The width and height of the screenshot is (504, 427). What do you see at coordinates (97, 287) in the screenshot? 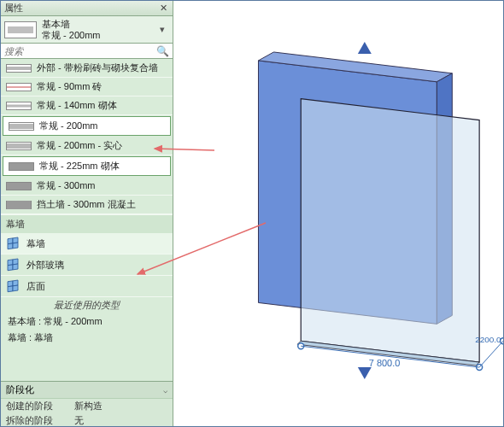
I see `curtain-type-label: 店面` at bounding box center [97, 287].